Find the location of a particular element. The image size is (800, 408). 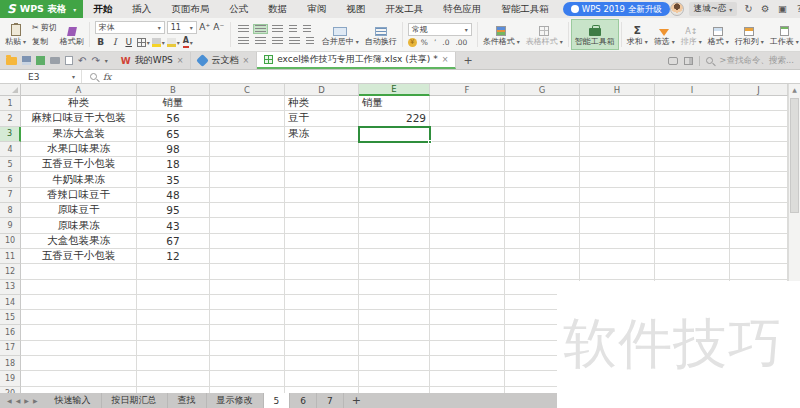

cell-C15 is located at coordinates (248, 318).